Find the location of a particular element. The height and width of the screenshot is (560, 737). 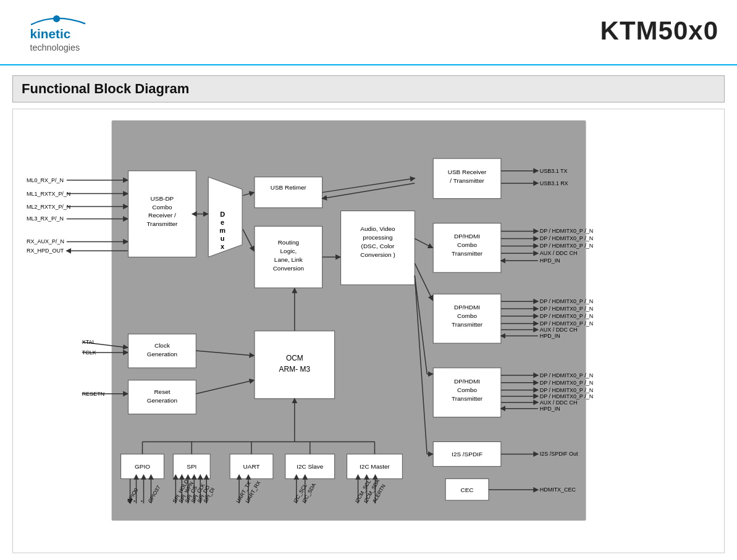

svg-text: / Transmitter is located at coordinates (467, 180).